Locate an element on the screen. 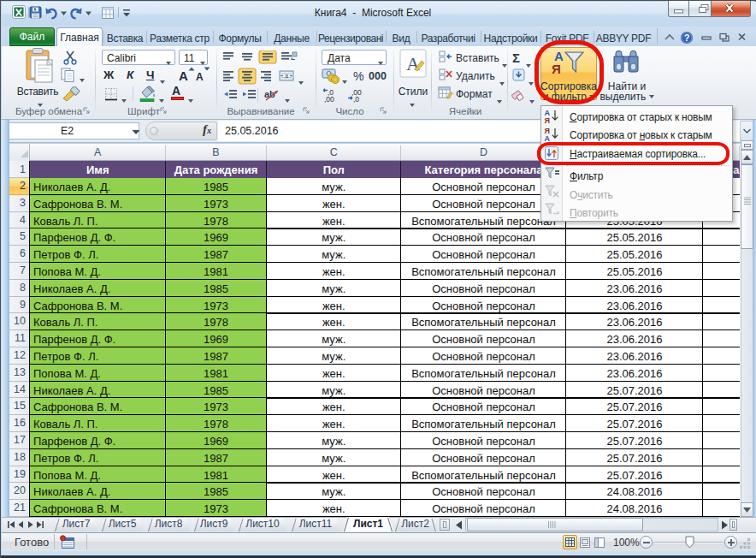 This screenshot has width=756, height=558. svg-text: ,0 is located at coordinates (356, 99).